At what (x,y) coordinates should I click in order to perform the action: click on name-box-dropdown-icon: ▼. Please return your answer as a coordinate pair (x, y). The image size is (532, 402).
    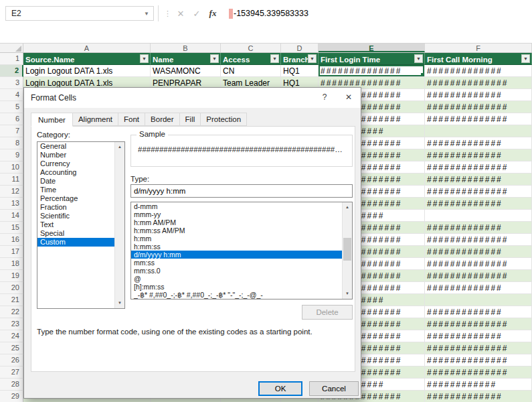
    Looking at the image, I should click on (147, 13).